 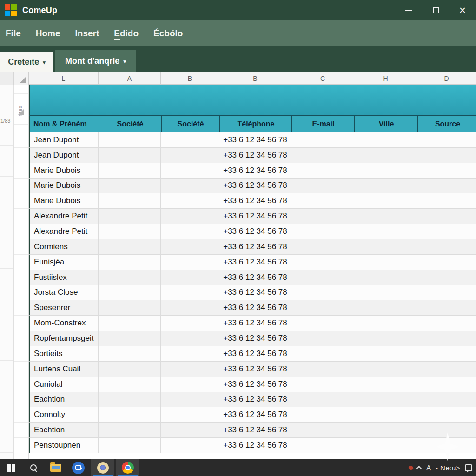 I want to click on cell-name: Eachtion, so click(x=64, y=430).